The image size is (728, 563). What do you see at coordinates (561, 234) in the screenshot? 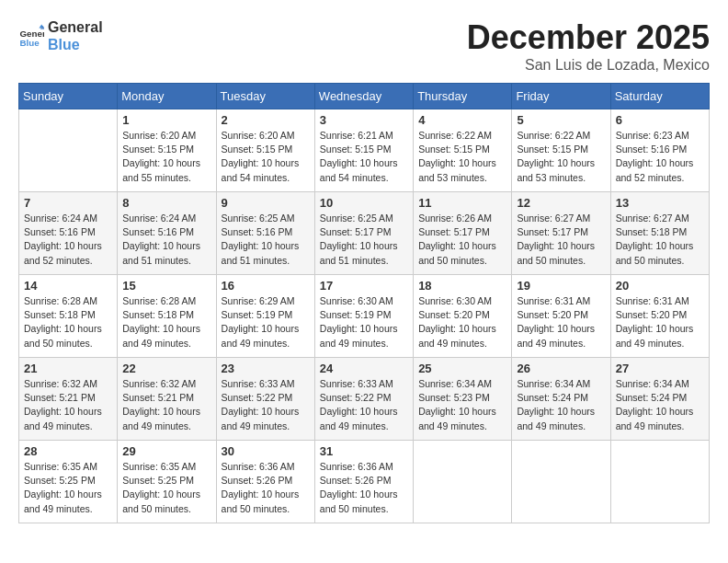
I see `calendar-cell: 12Sunrise: 6:27 AM Sunset: 5:17 PM Dayli…` at bounding box center [561, 234].